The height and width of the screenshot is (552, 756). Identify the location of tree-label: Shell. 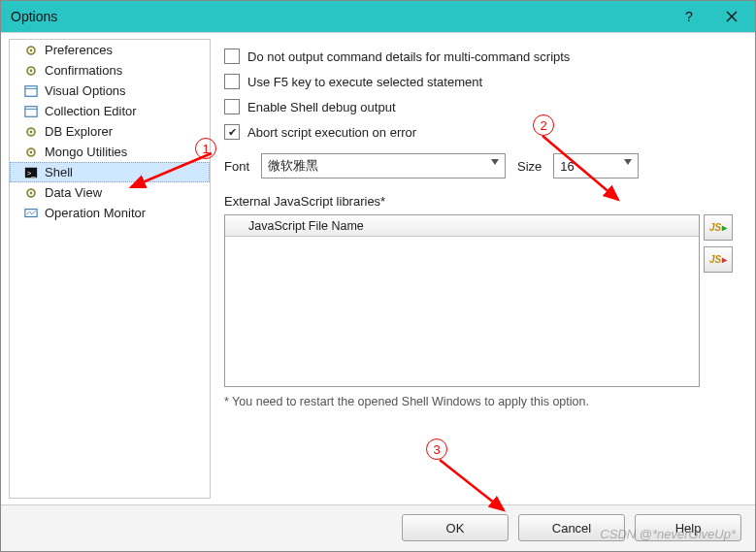
(58, 173).